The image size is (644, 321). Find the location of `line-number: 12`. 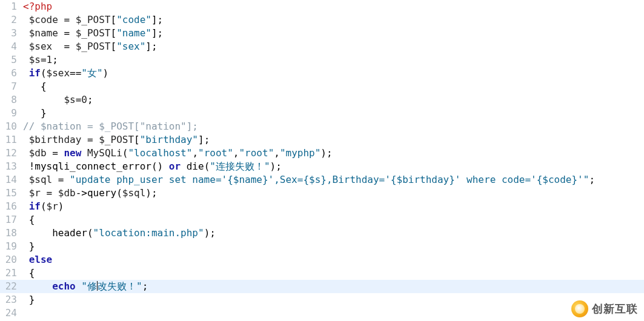

line-number: 12 is located at coordinates (12, 153).